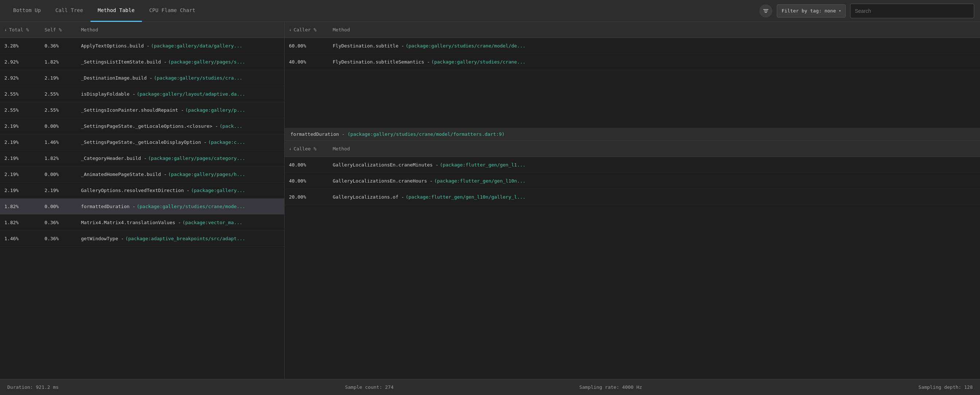  Describe the element at coordinates (191, 206) in the screenshot. I see `method-link: (package:gallery/studies/crane/mode...` at that location.